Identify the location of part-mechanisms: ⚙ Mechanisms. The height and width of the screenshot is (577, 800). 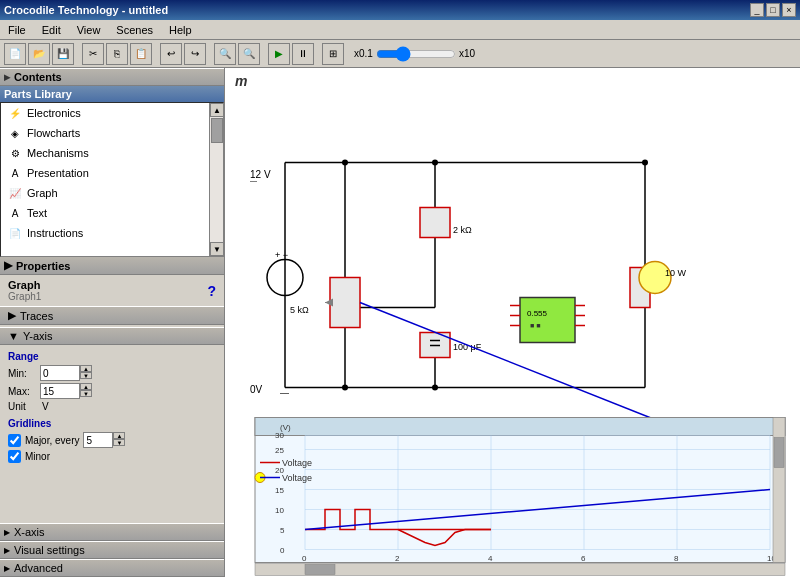
(105, 153).